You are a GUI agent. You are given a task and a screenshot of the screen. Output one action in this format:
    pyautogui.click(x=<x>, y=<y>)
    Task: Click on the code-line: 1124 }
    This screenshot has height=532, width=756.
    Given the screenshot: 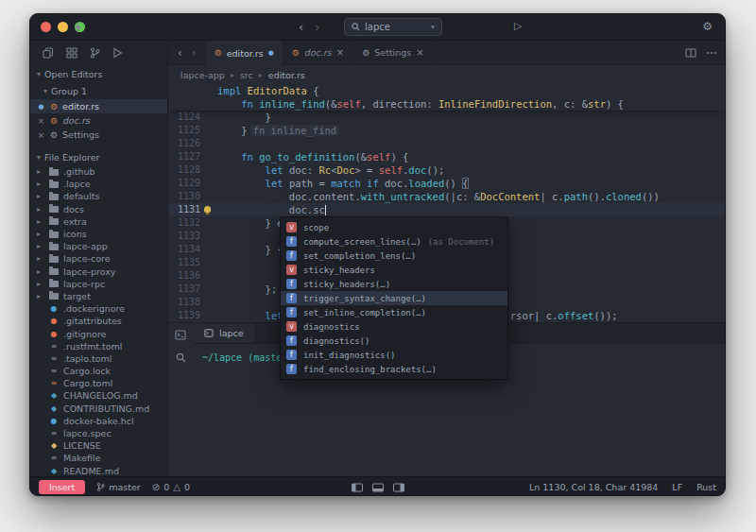 What is the action you would take?
    pyautogui.click(x=446, y=117)
    